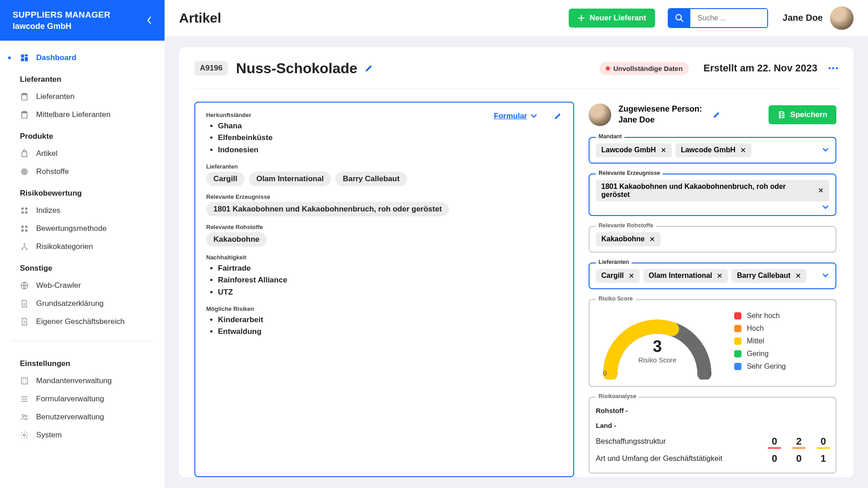 This screenshot has width=868, height=488. Describe the element at coordinates (82, 435) in the screenshot. I see `sidebar-item-system: System` at that location.